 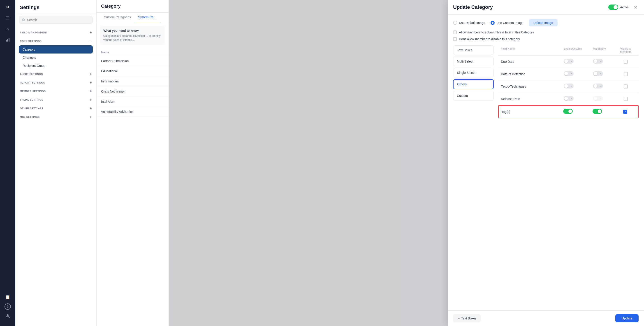 I want to click on header-mandatory: Mandatory, so click(x=604, y=51).